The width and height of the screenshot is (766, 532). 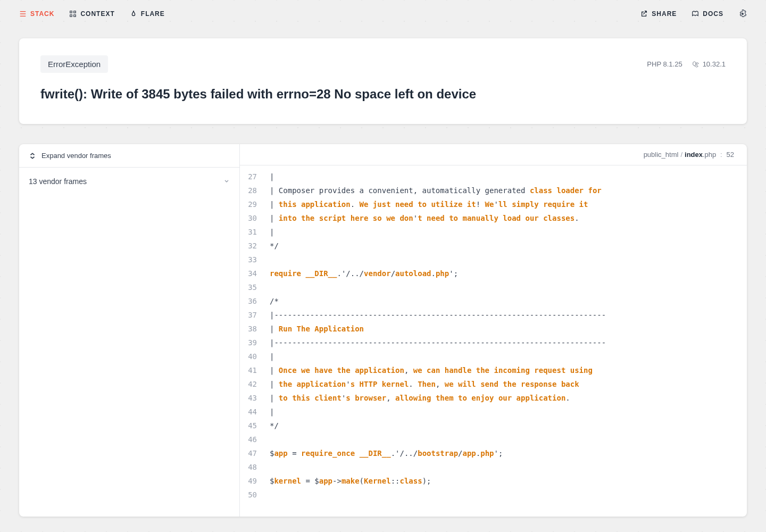 What do you see at coordinates (97, 14) in the screenshot?
I see `tab-label: CONTEXT` at bounding box center [97, 14].